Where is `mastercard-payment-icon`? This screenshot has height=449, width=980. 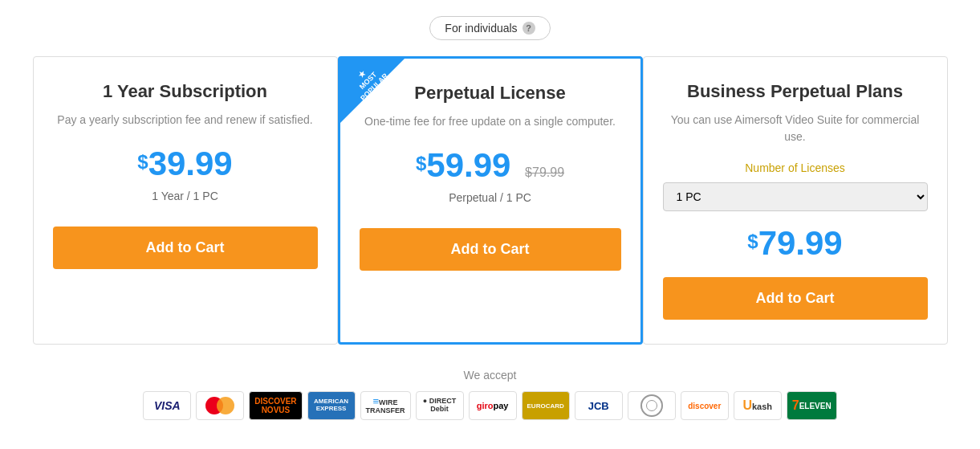 mastercard-payment-icon is located at coordinates (220, 406).